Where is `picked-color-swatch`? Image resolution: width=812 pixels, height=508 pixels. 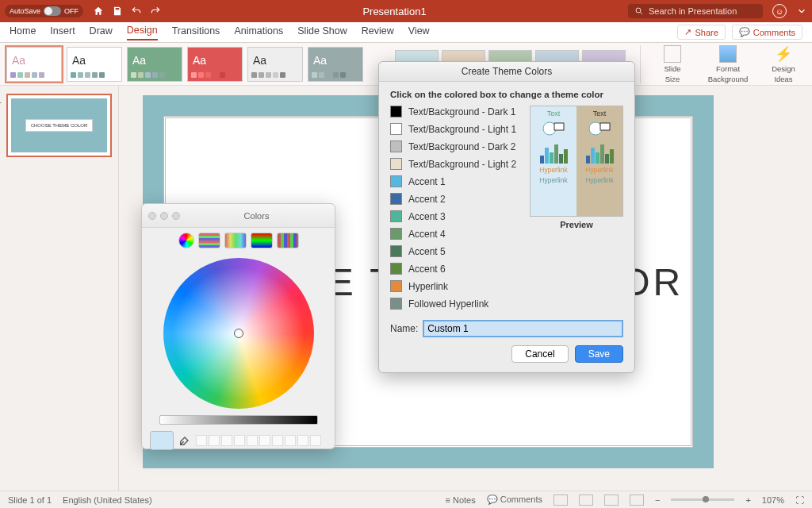 picked-color-swatch is located at coordinates (162, 441).